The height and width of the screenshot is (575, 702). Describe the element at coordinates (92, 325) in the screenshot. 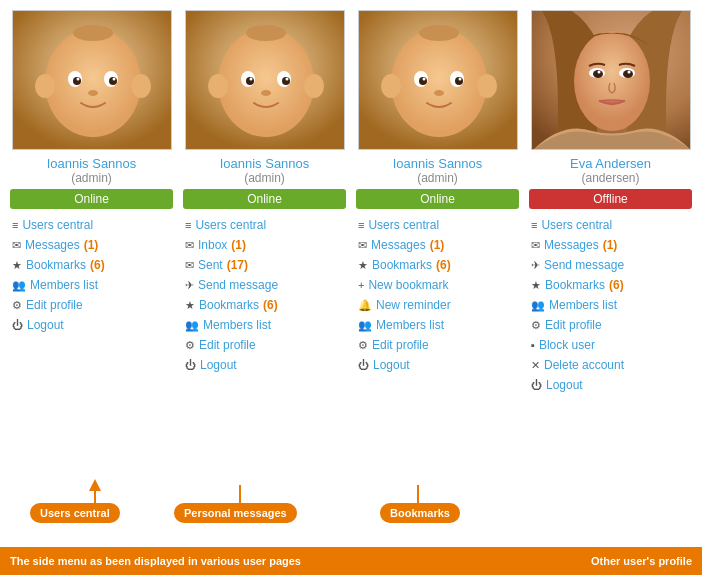

I see `menu-item-0-5: ⏻Logout` at that location.